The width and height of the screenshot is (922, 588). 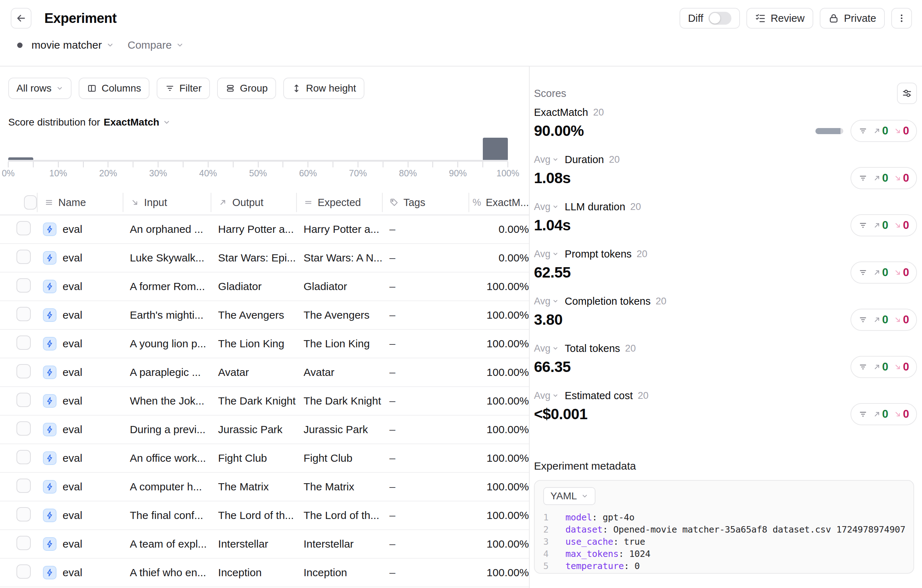 What do you see at coordinates (40, 88) in the screenshot?
I see `rows-filter-dropdown: All rows` at bounding box center [40, 88].